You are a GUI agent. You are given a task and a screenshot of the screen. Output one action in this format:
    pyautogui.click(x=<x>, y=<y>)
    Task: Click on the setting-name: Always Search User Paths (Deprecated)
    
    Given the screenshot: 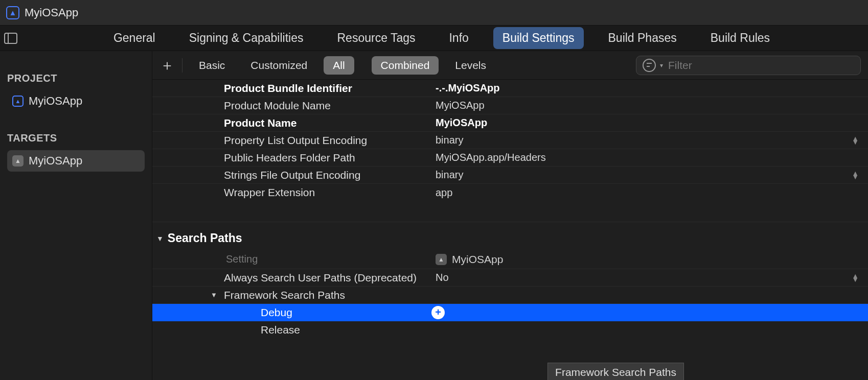 What is the action you would take?
    pyautogui.click(x=294, y=278)
    